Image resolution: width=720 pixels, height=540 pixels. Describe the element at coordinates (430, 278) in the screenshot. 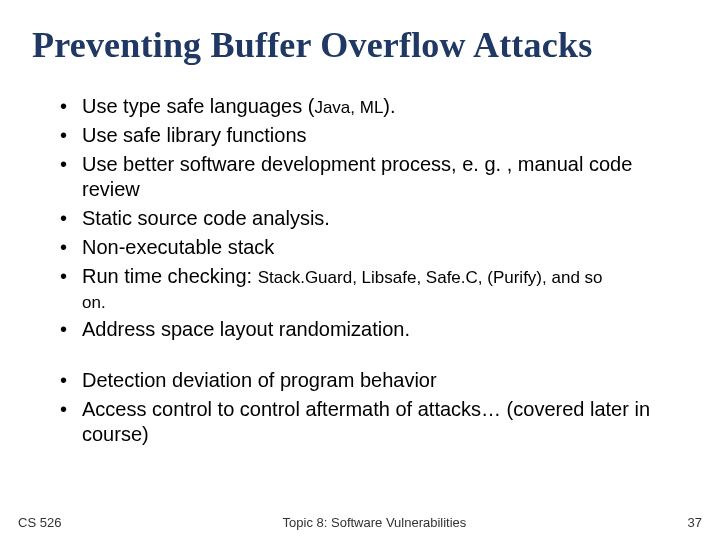

I see `bullet-subtext: Stack.Guard, Libsafe, Safe.C, (Purify), …` at that location.